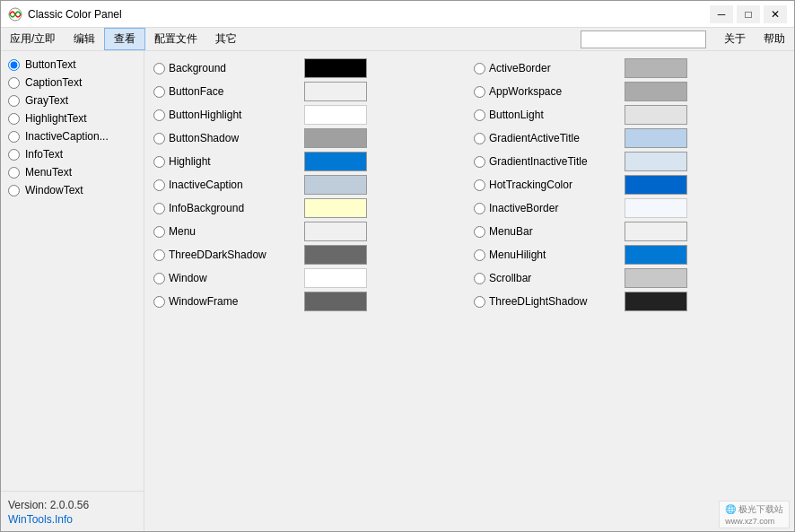 The width and height of the screenshot is (795, 532). What do you see at coordinates (479, 301) in the screenshot?
I see `radio-ThreeDLightShadow` at bounding box center [479, 301].